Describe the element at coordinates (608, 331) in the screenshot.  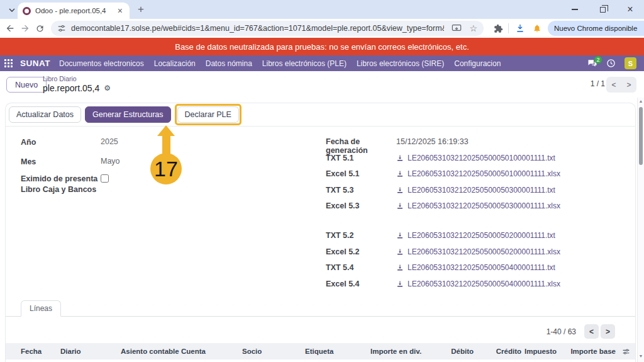
I see `lines-pager-next-icon: >` at that location.